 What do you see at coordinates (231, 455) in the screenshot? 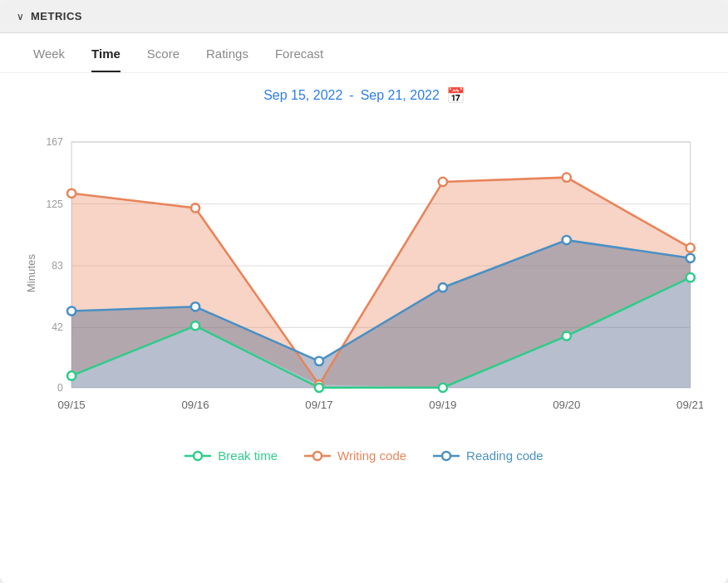
I see `legend-break-time: Break time` at bounding box center [231, 455].